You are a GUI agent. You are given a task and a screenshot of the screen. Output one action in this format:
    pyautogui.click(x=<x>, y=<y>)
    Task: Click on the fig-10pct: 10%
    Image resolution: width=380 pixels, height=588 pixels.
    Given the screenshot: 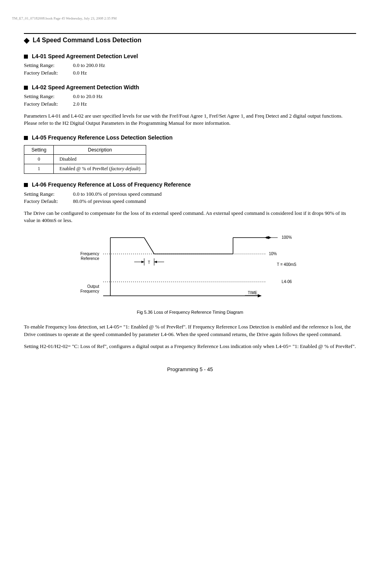 What is the action you would take?
    pyautogui.click(x=273, y=254)
    